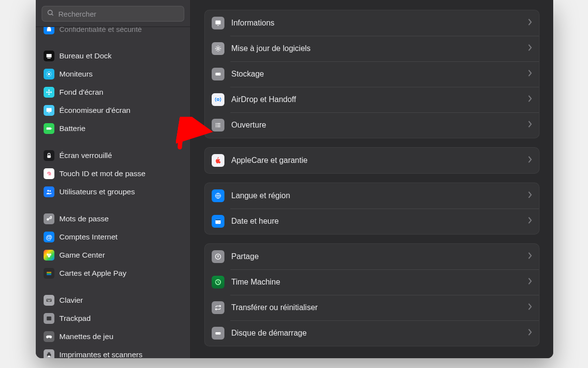 This screenshot has height=368, width=588. Describe the element at coordinates (82, 255) in the screenshot. I see `sidebar-item-label: Game Center` at that location.